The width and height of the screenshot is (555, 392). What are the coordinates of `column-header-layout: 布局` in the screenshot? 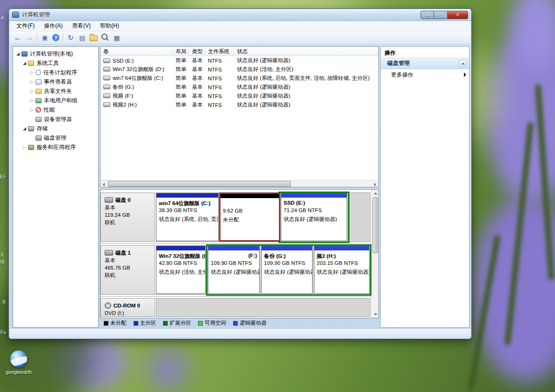 It's located at (181, 51).